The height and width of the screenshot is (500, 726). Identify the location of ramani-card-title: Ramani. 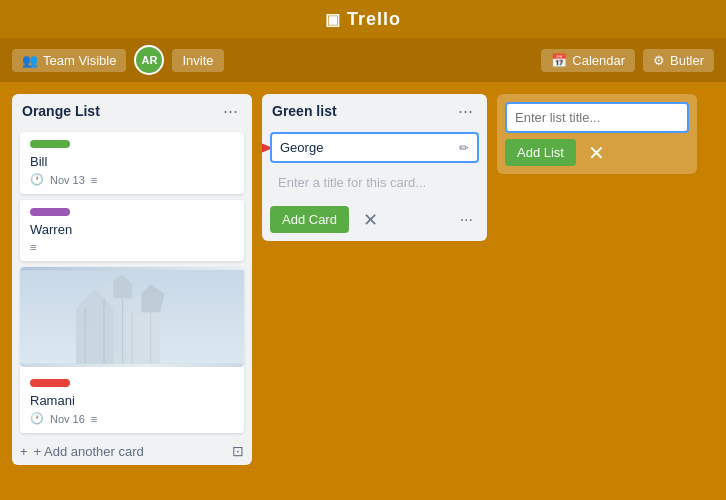
(132, 400).